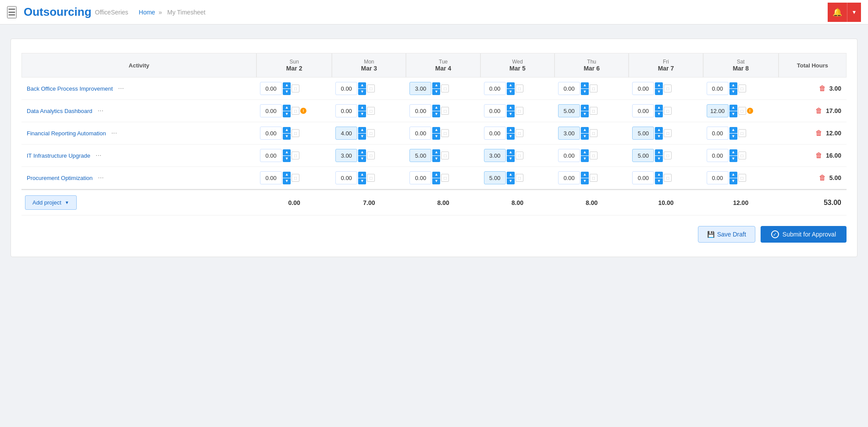 The image size is (868, 427). What do you see at coordinates (287, 181) in the screenshot?
I see `spin-down-r4-d0: ▼` at bounding box center [287, 181].